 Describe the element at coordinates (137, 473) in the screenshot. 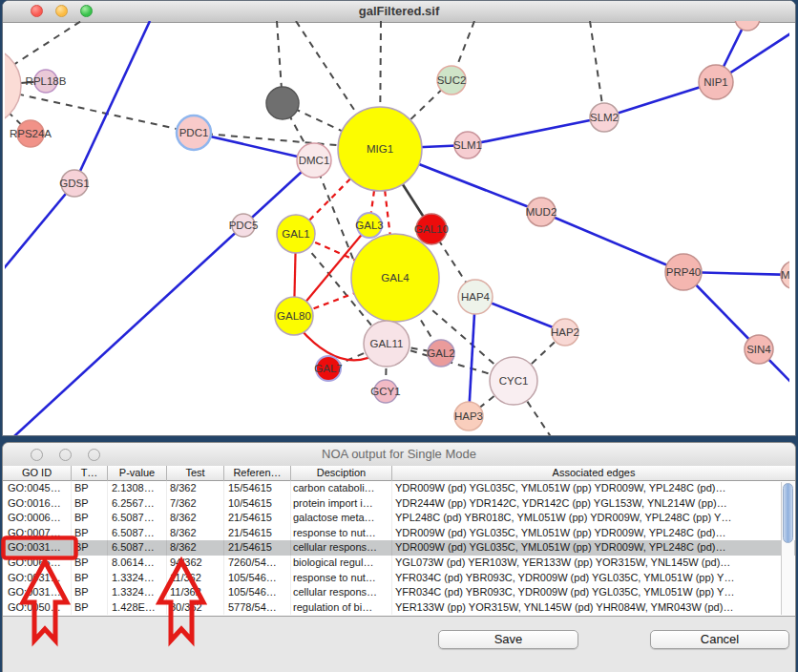

I see `column-header-p_value: P-value` at that location.